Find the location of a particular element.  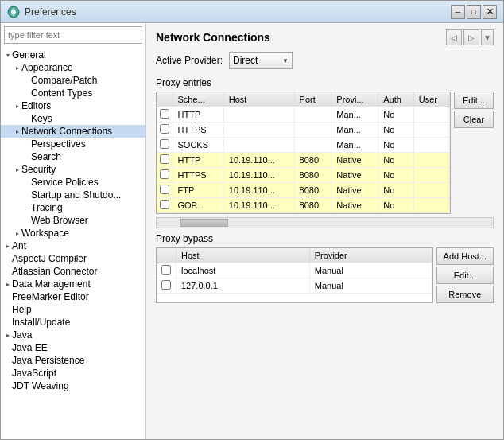

sidebar-item-tracing: Tracing is located at coordinates (73, 208).